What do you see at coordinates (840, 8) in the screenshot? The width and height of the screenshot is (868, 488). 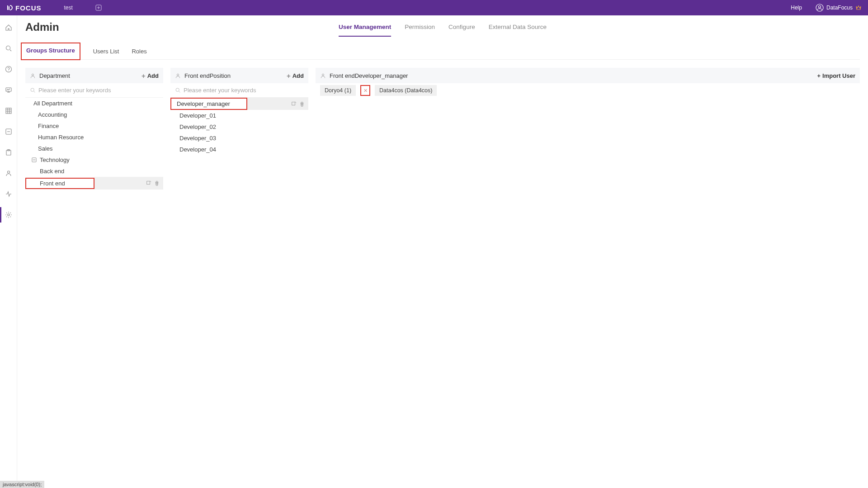 I see `user-name: DataFocus` at bounding box center [840, 8].